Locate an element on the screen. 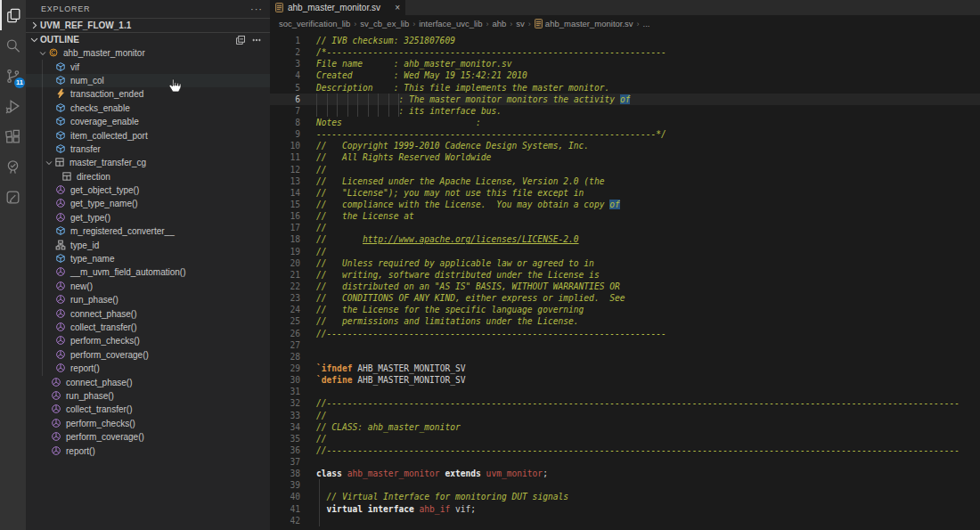  code-line-9: 9---------------------------------------… is located at coordinates (625, 134).